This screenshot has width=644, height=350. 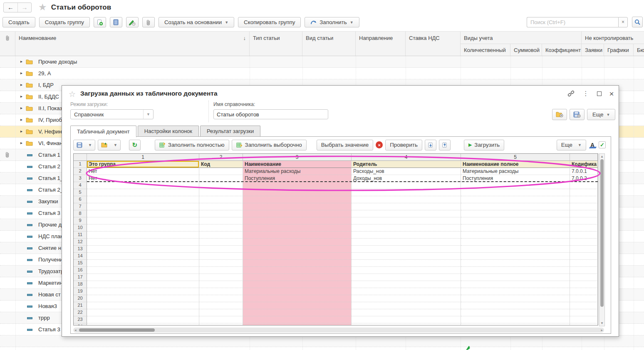 I want to click on sheet-row-number: 14, so click(x=80, y=256).